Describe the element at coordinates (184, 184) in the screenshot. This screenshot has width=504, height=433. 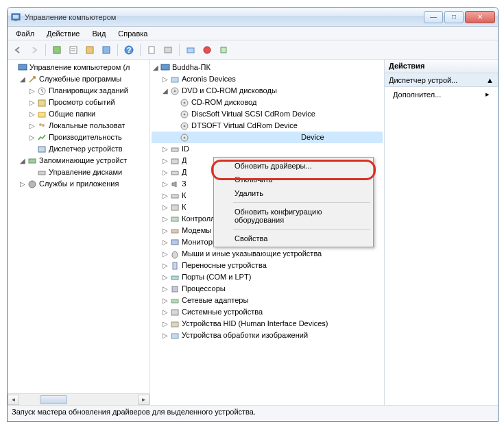
I see `tree-item: З` at that location.